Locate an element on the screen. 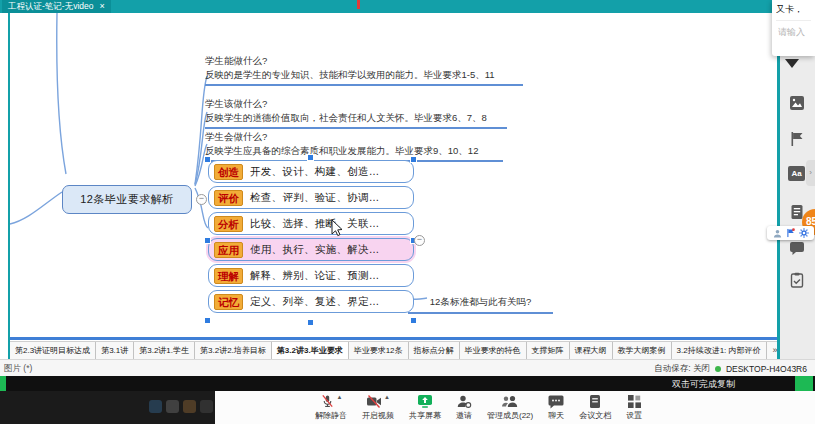 The image size is (815, 424). meeting-docs-button: 会议文档 is located at coordinates (595, 408).